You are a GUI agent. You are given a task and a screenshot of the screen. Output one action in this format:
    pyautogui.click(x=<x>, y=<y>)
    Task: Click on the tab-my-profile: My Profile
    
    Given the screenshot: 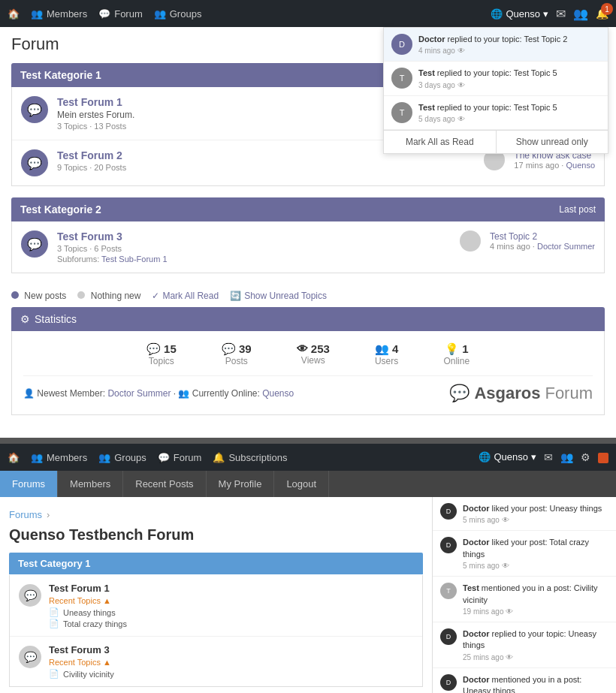 What is the action you would take?
    pyautogui.click(x=240, y=484)
    